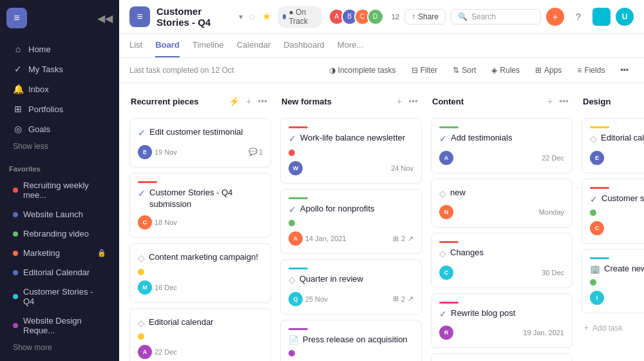 The image size is (644, 361). What do you see at coordinates (59, 129) in the screenshot?
I see `sidebar-item-goals: ◎ Goals` at bounding box center [59, 129].